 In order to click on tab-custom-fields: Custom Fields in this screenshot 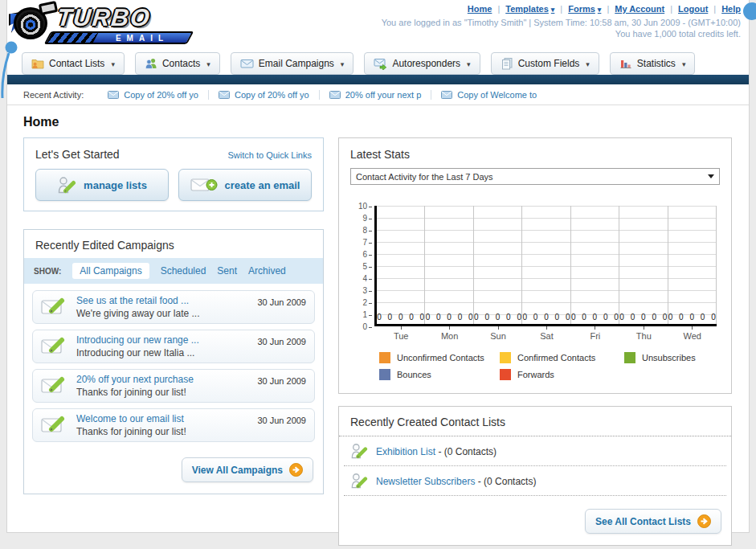, I will do `click(545, 64)`.